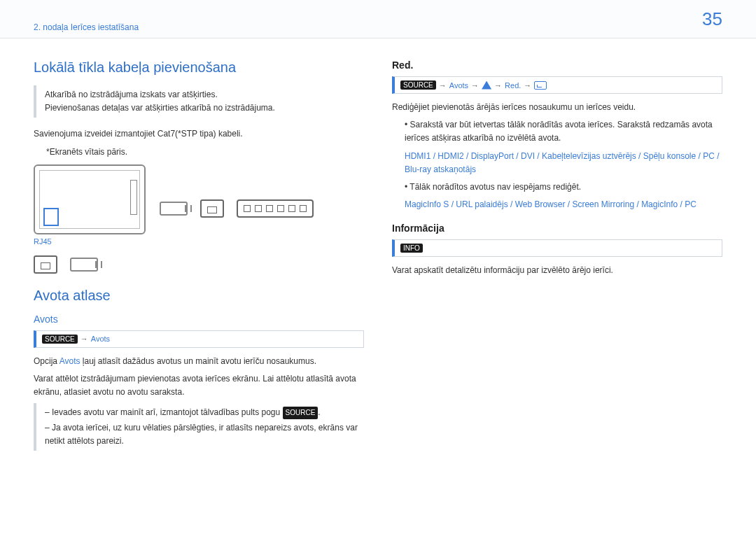  What do you see at coordinates (557, 248) in the screenshot?
I see `nav-path-info: INFO` at bounding box center [557, 248].